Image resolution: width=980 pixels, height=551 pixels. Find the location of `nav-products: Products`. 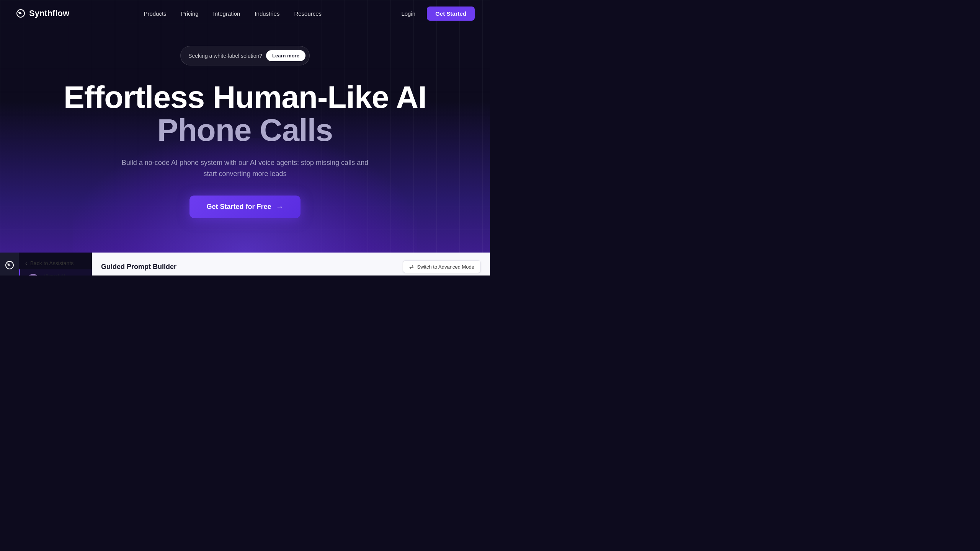

nav-products: Products is located at coordinates (155, 14).